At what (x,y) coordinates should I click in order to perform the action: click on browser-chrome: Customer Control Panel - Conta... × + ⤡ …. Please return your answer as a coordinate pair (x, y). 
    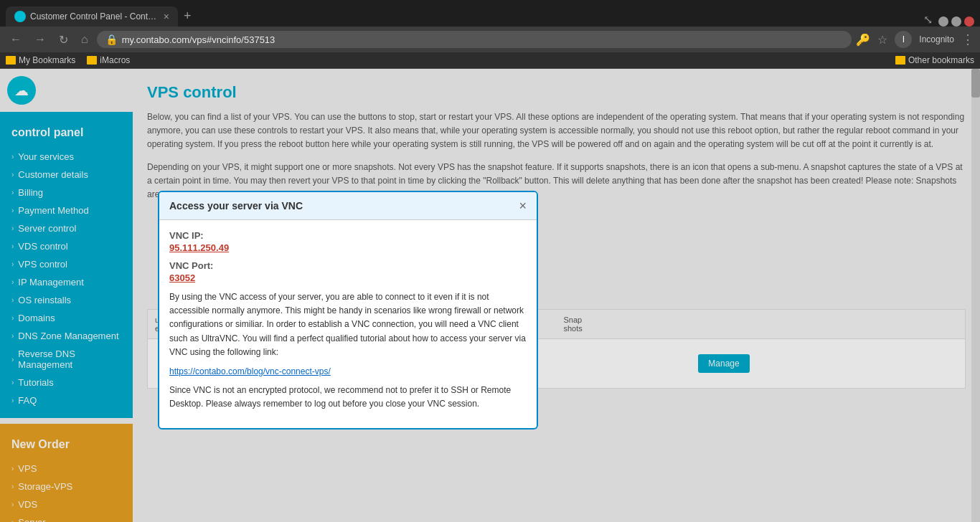
    Looking at the image, I should click on (490, 34).